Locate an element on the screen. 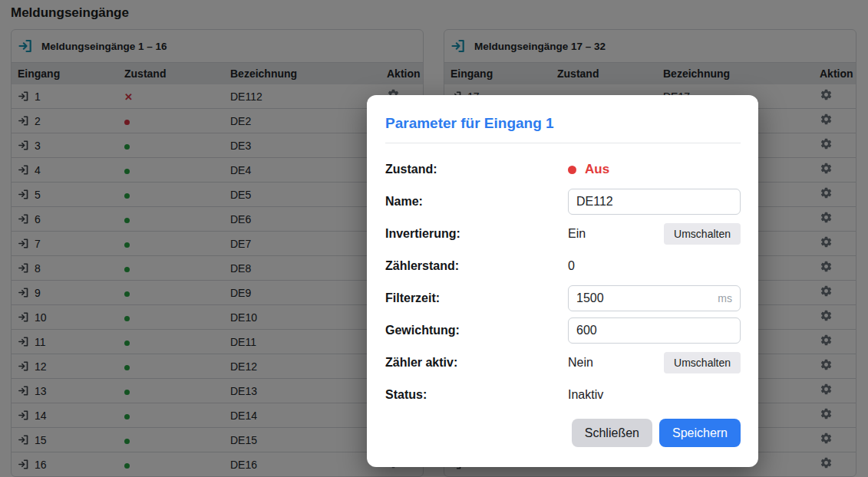  zaehlerstand-value: 0 is located at coordinates (571, 266).